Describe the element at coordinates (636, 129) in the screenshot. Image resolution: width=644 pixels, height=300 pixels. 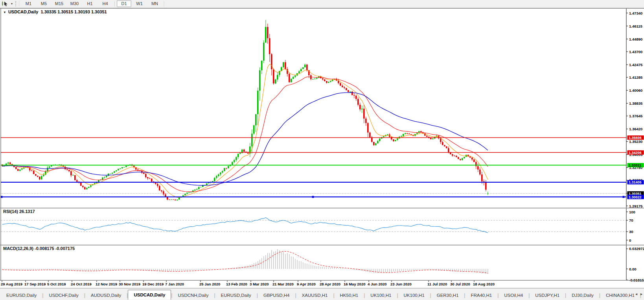
I see `svg-text: 1.36420` at that location.